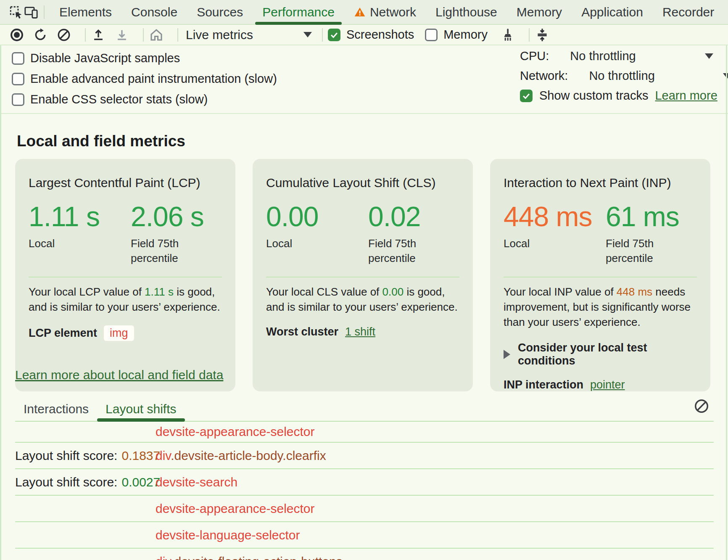 The height and width of the screenshot is (560, 728). What do you see at coordinates (100, 409) in the screenshot?
I see `log-tabs: Interactions Layout shifts` at bounding box center [100, 409].